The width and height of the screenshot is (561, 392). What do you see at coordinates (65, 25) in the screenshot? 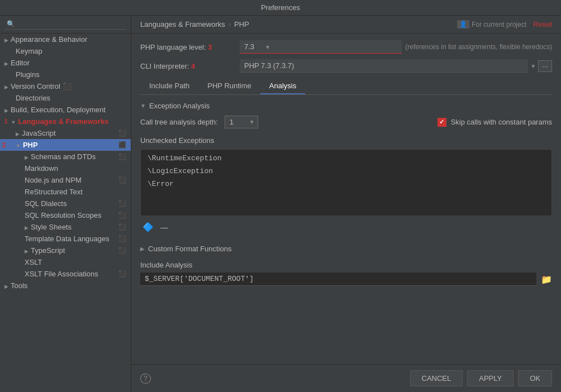
I see `search-input` at bounding box center [65, 25].